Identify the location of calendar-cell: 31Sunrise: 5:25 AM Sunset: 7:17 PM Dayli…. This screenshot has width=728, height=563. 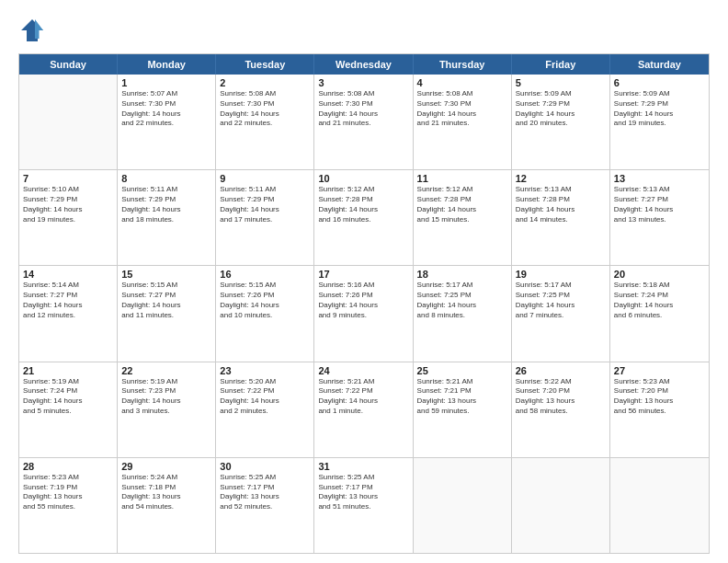
(364, 506).